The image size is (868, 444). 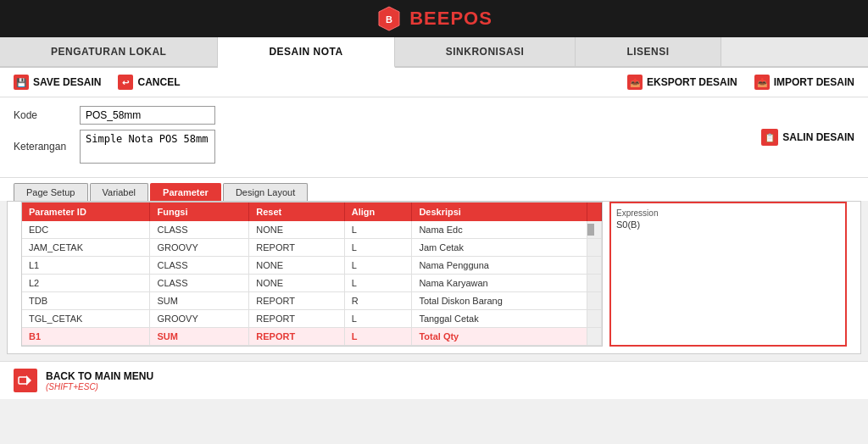 I want to click on import-icon: 📥, so click(x=762, y=82).